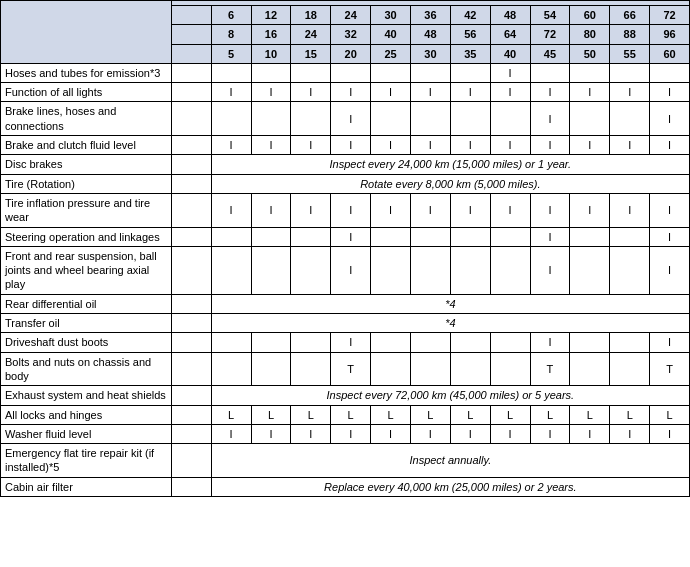  I want to click on span-text: Inspect every 24,000 km (15,000 miles) o…, so click(450, 164).